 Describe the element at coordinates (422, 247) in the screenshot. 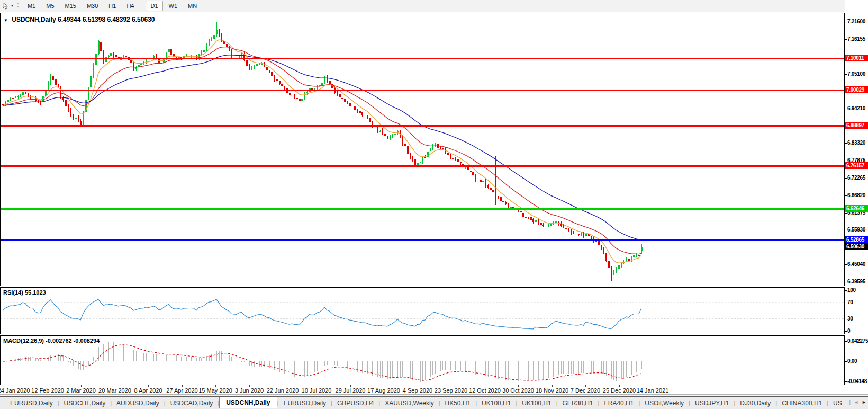

I see `current-price-line` at that location.